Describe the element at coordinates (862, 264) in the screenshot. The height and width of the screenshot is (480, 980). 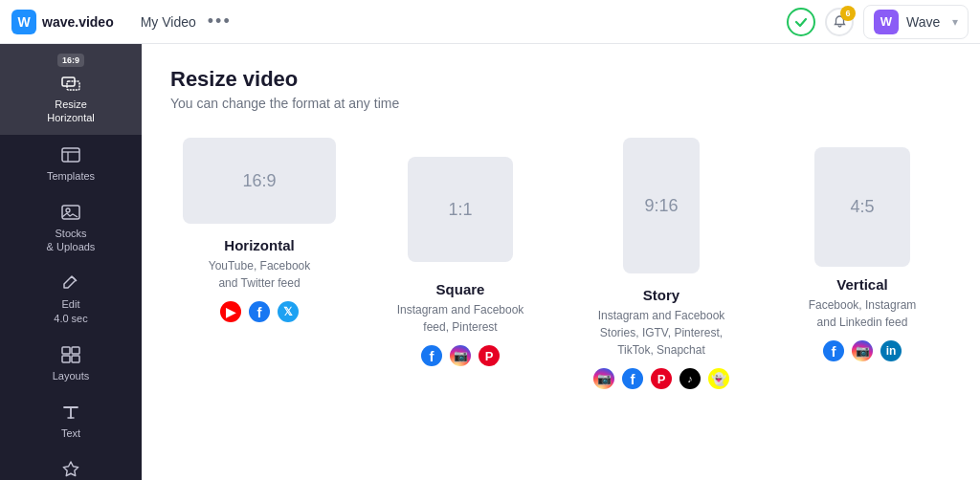
I see `format-card-vertical: 4:5 Vertical Facebook, Instagramand Link…` at that location.